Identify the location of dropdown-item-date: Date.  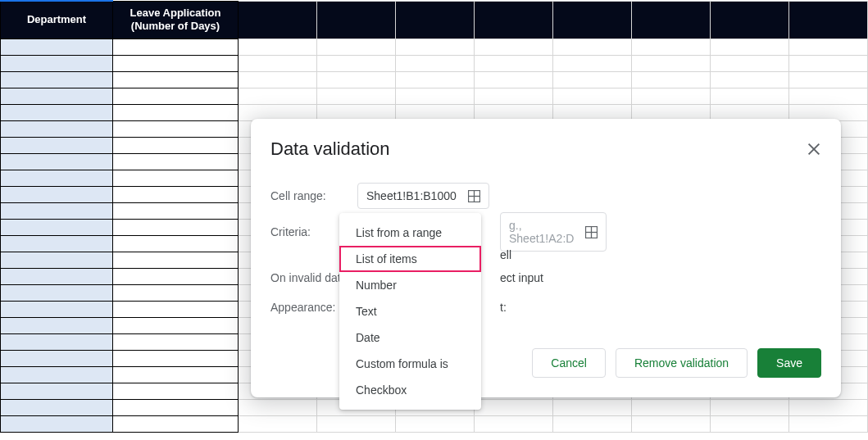
(410, 338).